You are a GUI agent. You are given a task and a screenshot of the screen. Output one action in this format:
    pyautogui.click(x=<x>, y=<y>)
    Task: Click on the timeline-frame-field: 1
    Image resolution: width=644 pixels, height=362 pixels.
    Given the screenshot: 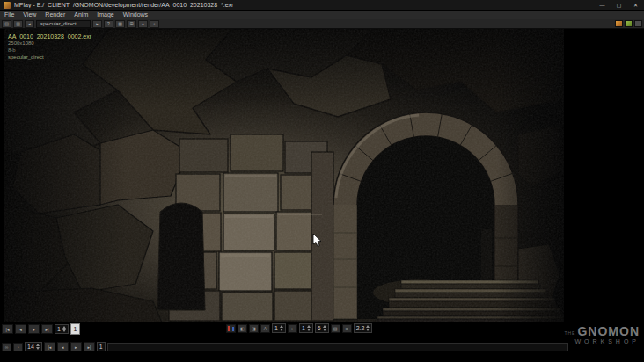 What is the action you would take?
    pyautogui.click(x=101, y=346)
    